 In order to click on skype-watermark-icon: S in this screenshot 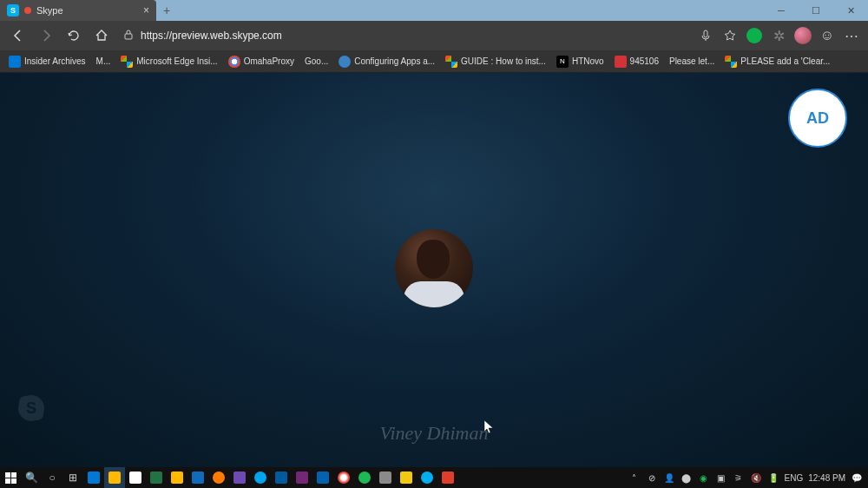, I will do `click(31, 408)`.